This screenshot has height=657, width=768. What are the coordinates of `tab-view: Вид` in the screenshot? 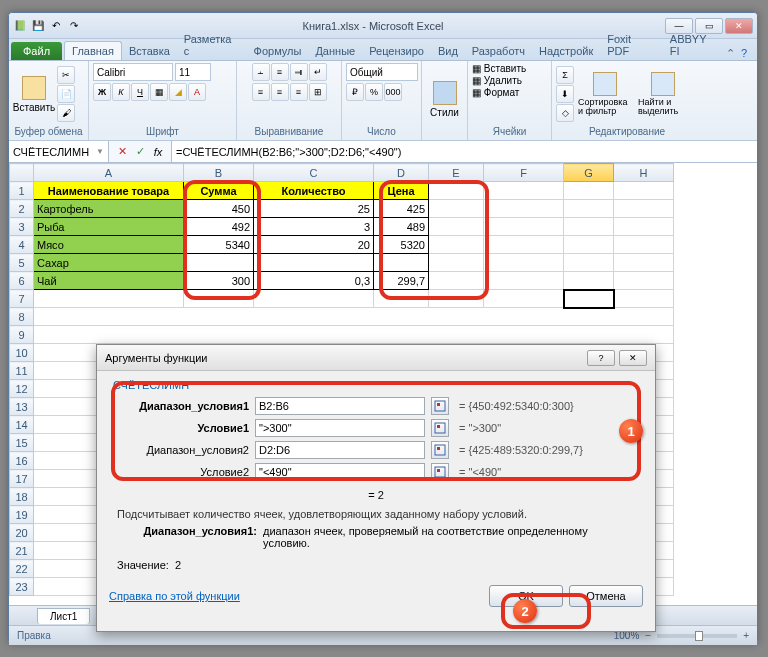 It's located at (448, 51).